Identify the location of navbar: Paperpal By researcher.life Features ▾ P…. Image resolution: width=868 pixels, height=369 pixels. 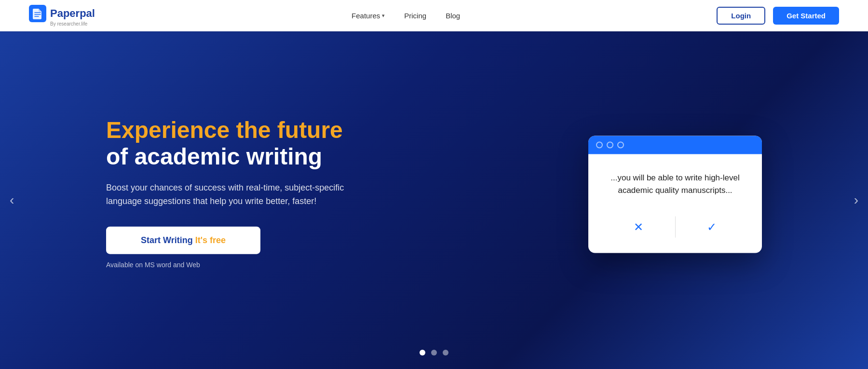
(434, 15).